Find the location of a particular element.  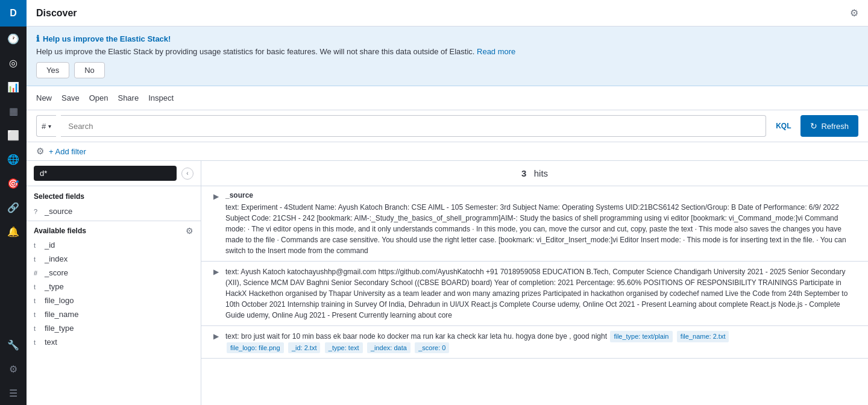

page-title: Discover is located at coordinates (57, 13).